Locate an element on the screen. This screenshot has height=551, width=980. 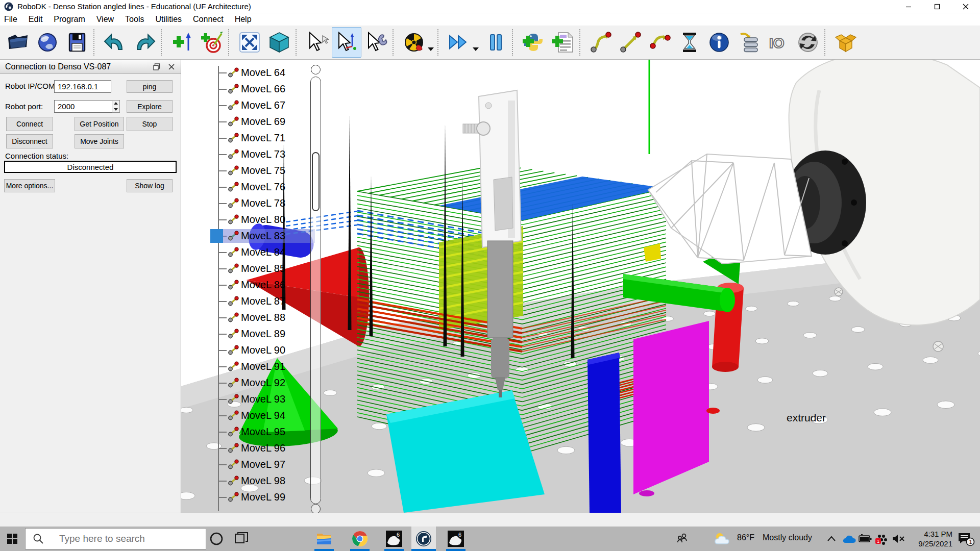
move-linear-button is located at coordinates (630, 42).